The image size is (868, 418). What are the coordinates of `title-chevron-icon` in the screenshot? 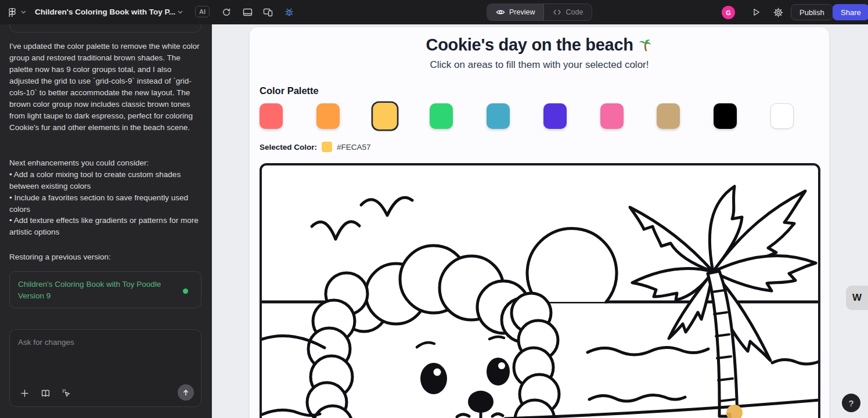 It's located at (180, 12).